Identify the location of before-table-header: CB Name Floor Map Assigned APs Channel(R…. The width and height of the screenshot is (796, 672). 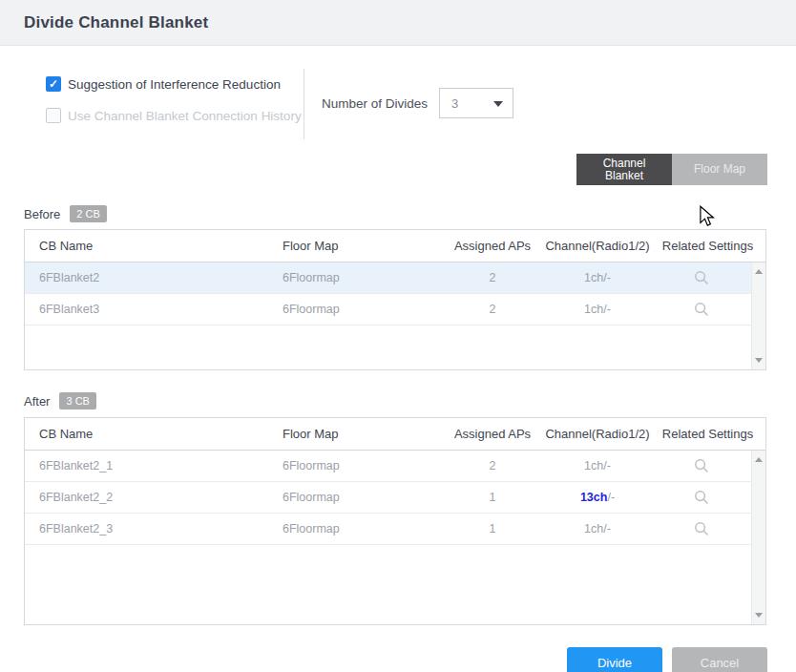
(395, 246).